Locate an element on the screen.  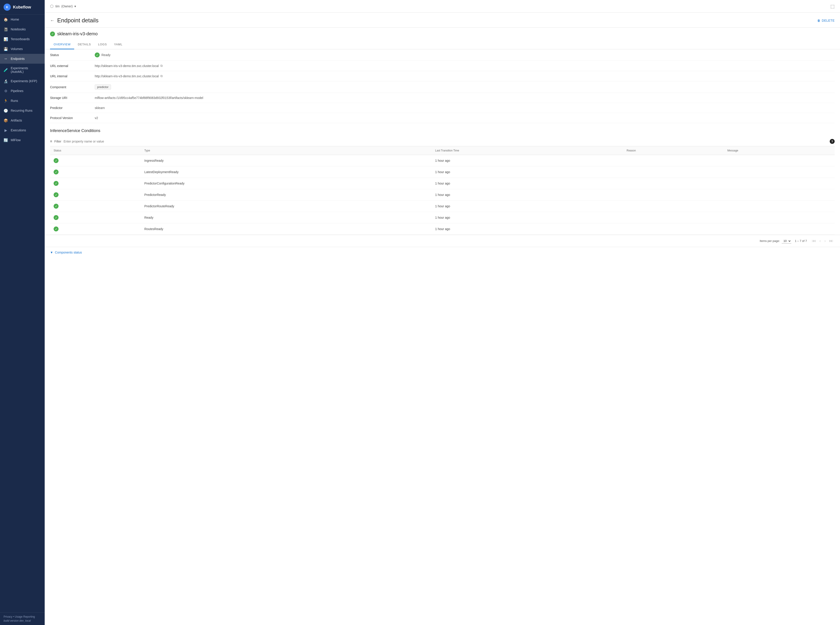
build-version: build version dev_local is located at coordinates (22, 621).